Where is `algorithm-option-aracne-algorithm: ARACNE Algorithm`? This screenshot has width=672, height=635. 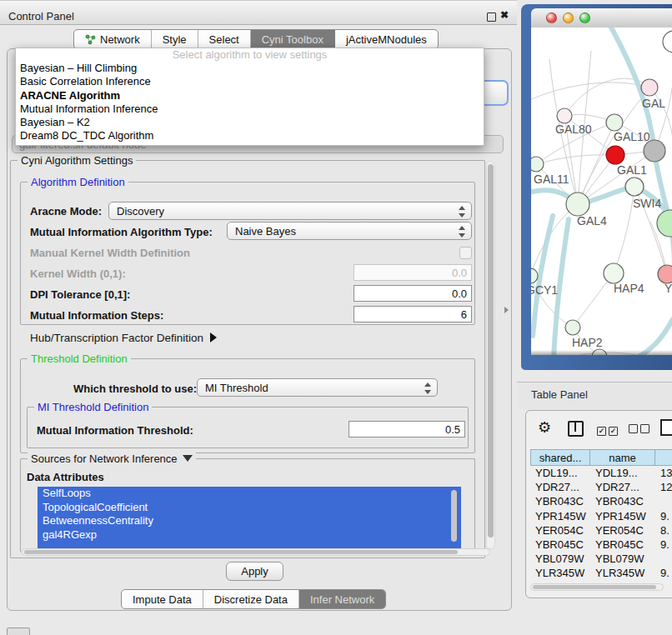 algorithm-option-aracne-algorithm: ARACNE Algorithm is located at coordinates (250, 96).